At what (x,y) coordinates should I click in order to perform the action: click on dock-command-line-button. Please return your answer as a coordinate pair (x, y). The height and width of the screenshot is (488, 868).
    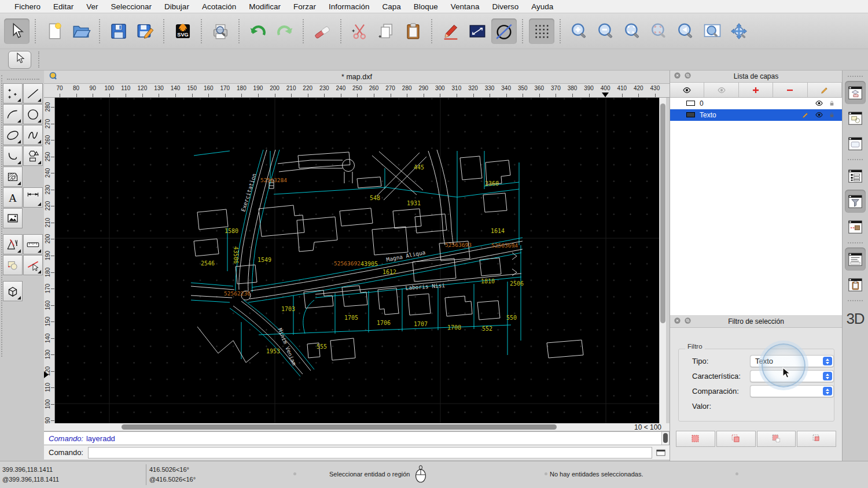
    Looking at the image, I should click on (855, 259).